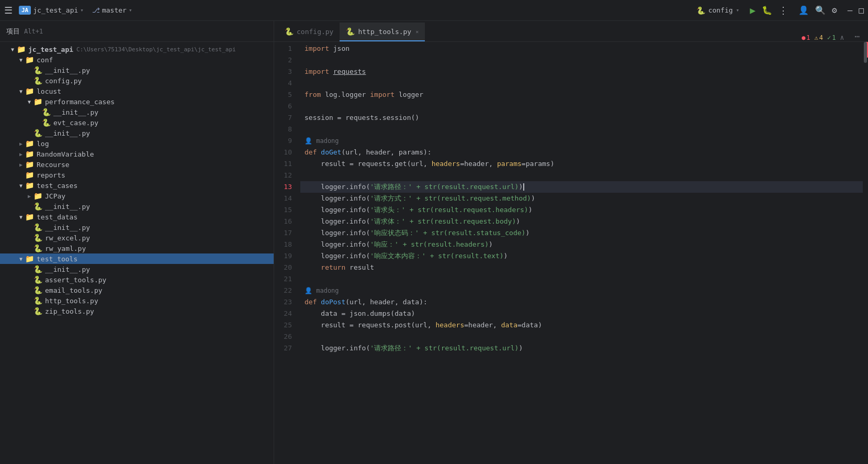  What do you see at coordinates (285, 129) in the screenshot?
I see `line-number: 8` at bounding box center [285, 129].